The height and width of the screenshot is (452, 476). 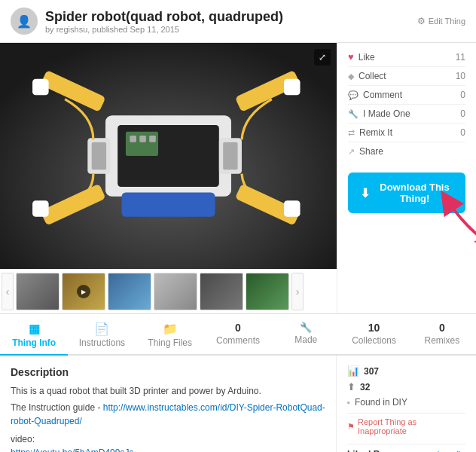 I want to click on description-heading: Description, so click(x=168, y=372).